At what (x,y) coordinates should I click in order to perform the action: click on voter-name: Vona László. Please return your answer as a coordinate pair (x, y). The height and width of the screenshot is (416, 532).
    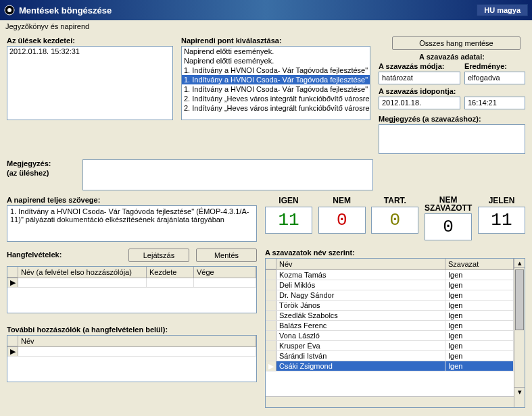
    Looking at the image, I should click on (361, 336).